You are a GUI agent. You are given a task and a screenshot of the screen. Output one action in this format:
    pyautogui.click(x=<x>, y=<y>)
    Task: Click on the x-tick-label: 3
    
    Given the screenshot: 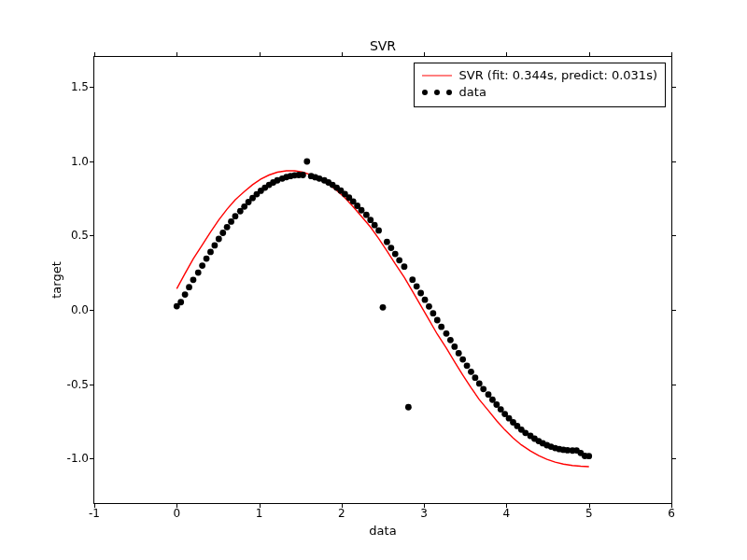 What is the action you would take?
    pyautogui.click(x=424, y=513)
    